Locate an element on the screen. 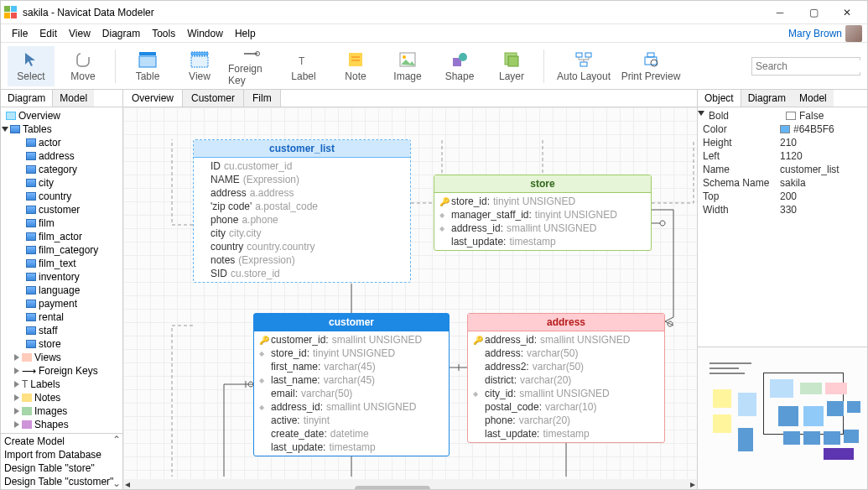  field-row: notes (Expression) is located at coordinates (302, 260).